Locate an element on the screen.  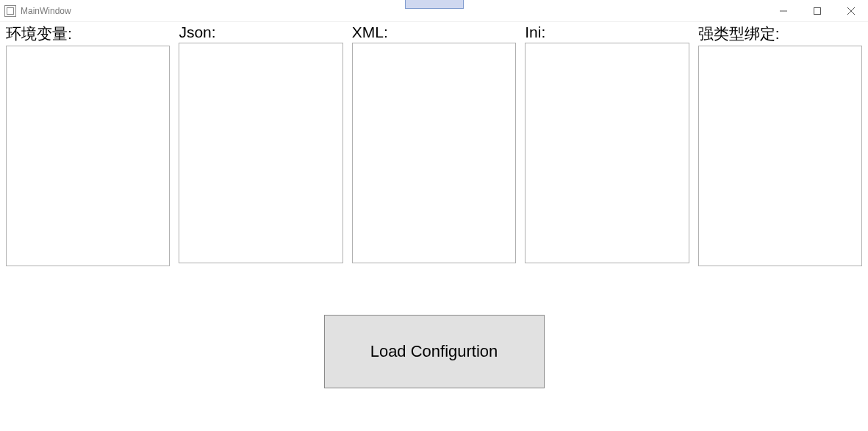
textbox-env is located at coordinates (88, 156).